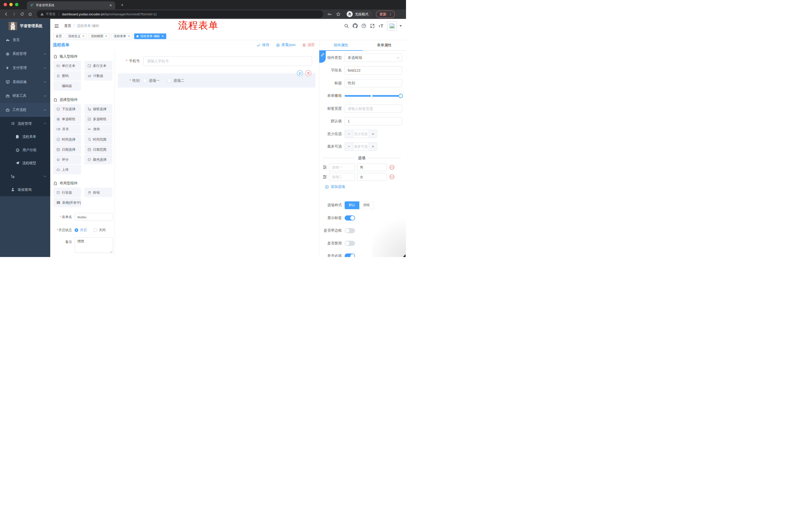  What do you see at coordinates (308, 73) in the screenshot?
I see `delete-component-button` at bounding box center [308, 73].